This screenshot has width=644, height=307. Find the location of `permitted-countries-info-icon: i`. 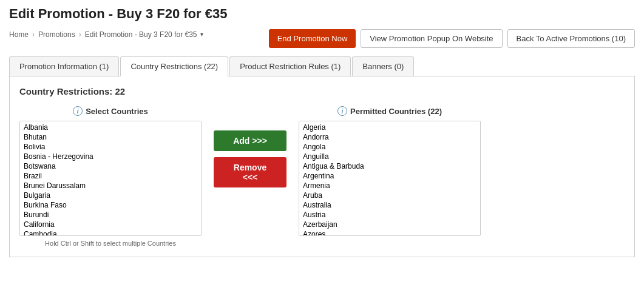

permitted-countries-info-icon: i is located at coordinates (342, 111).